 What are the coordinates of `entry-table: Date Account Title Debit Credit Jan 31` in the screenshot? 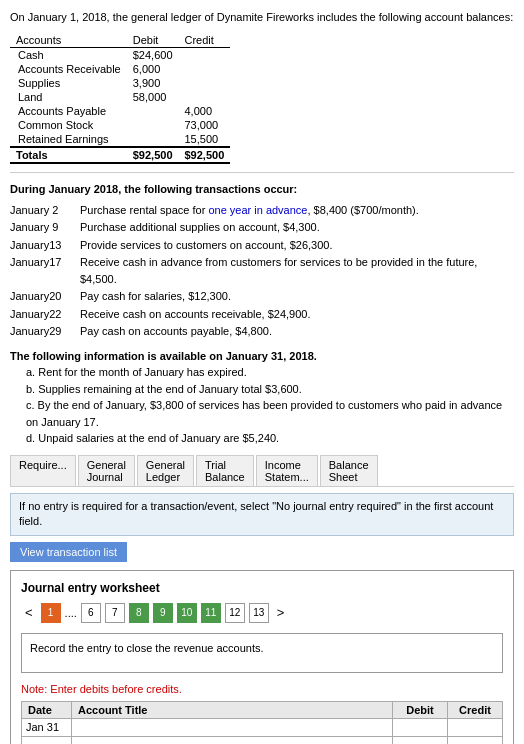 It's located at (262, 722).